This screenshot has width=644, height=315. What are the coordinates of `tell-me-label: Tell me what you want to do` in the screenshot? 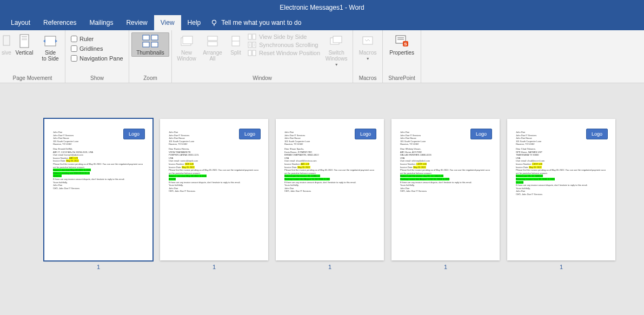 It's located at (261, 23).